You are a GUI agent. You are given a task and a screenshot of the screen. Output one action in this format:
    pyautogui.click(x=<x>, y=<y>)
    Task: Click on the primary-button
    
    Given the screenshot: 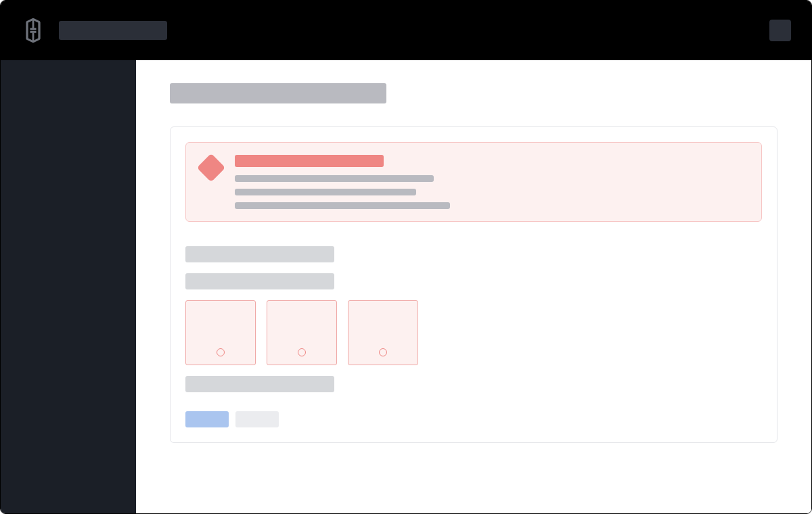 What is the action you would take?
    pyautogui.click(x=207, y=419)
    